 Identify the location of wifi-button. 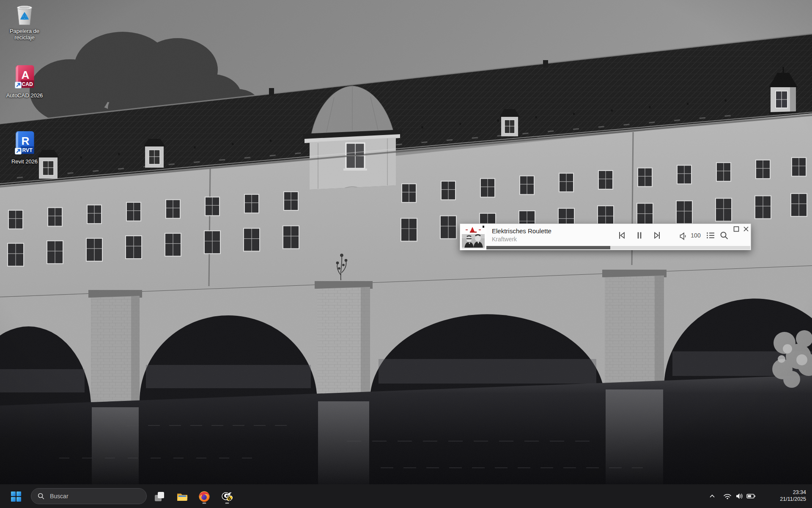
(727, 496).